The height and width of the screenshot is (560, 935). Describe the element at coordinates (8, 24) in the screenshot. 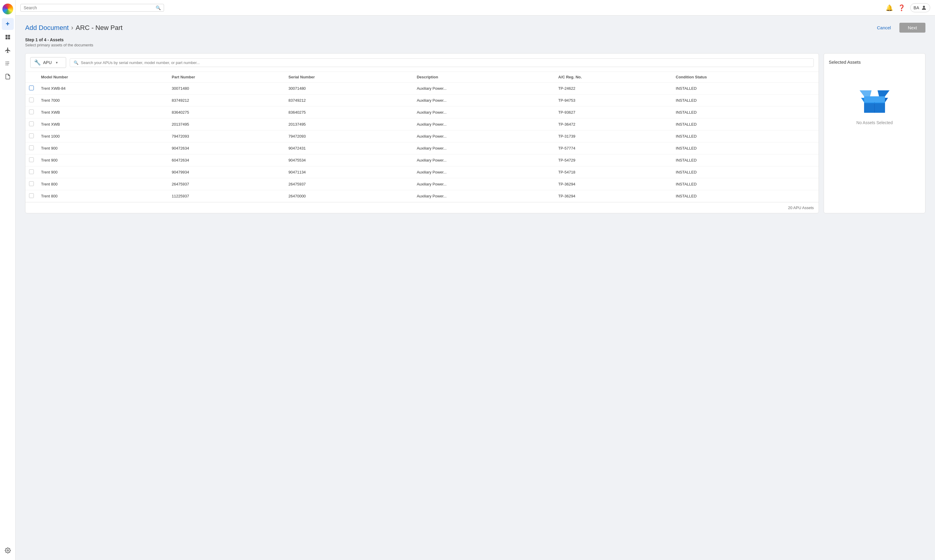

I see `sidebar-item-add: +` at that location.